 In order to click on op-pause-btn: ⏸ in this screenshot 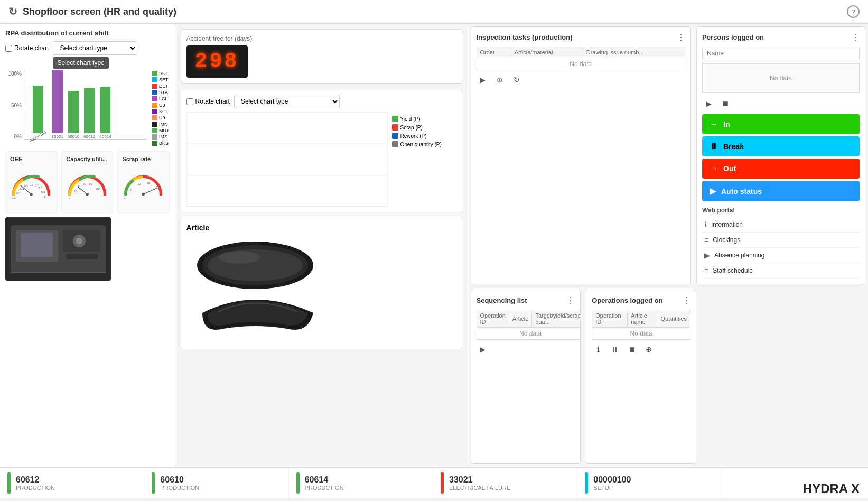, I will do `click(615, 349)`.